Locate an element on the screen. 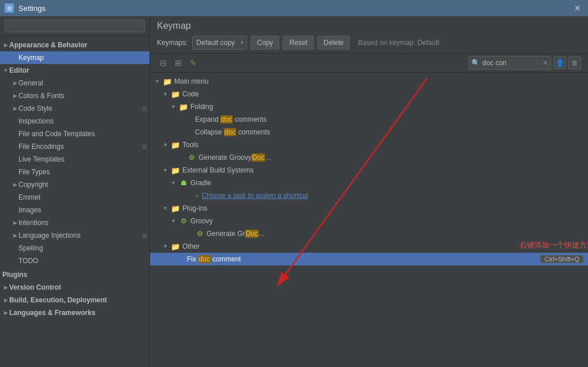 The image size is (588, 367). highlight-doc: doc is located at coordinates (226, 119).